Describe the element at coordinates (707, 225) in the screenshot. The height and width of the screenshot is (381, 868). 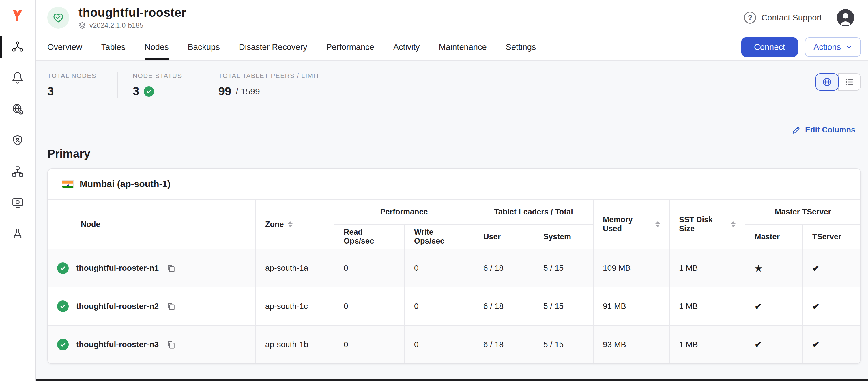
I see `column-header-sst-disk-size: SST Disk Size` at that location.